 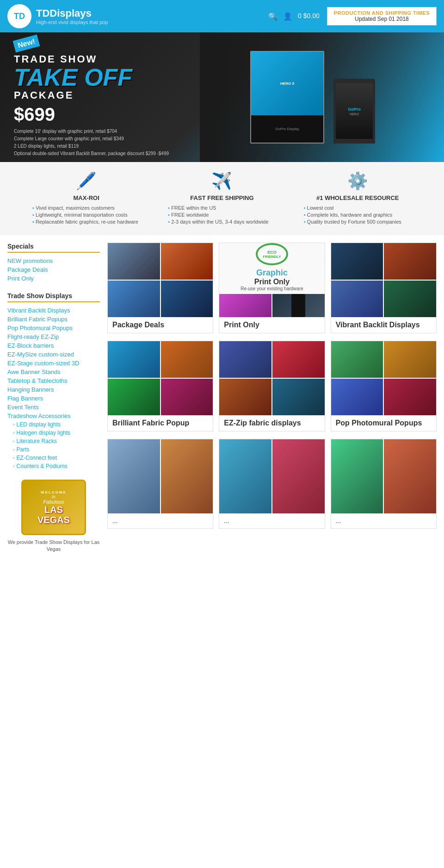 I want to click on package-deals-images, so click(x=160, y=280).